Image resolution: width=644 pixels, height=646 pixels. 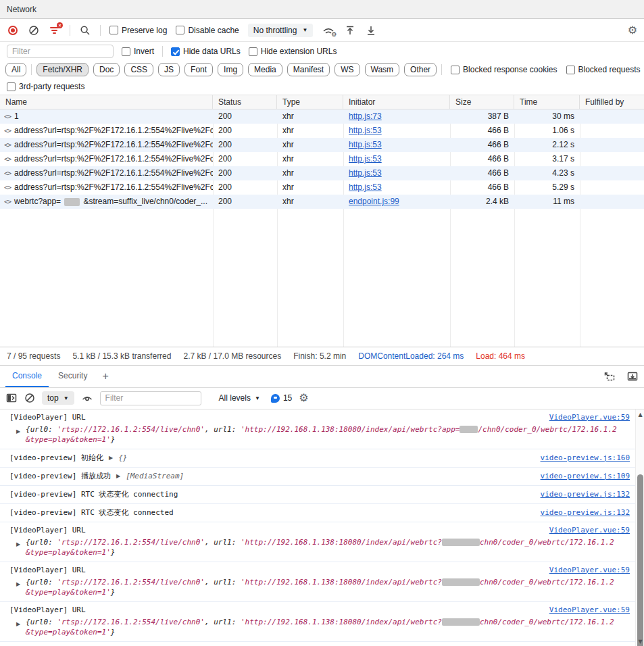 I want to click on filter-chip-font: Font, so click(x=199, y=70).